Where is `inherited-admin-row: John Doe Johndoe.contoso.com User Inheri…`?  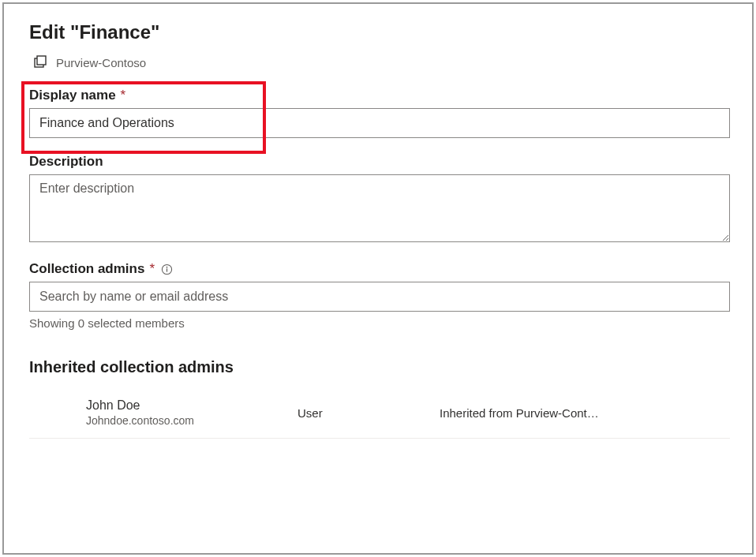 inherited-admin-row: John Doe Johndoe.contoso.com User Inheri… is located at coordinates (380, 415).